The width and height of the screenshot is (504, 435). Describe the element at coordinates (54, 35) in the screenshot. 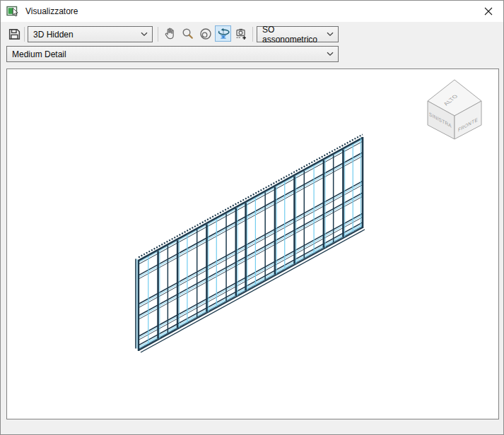

I see `visual-style-value: 3D Hidden` at that location.